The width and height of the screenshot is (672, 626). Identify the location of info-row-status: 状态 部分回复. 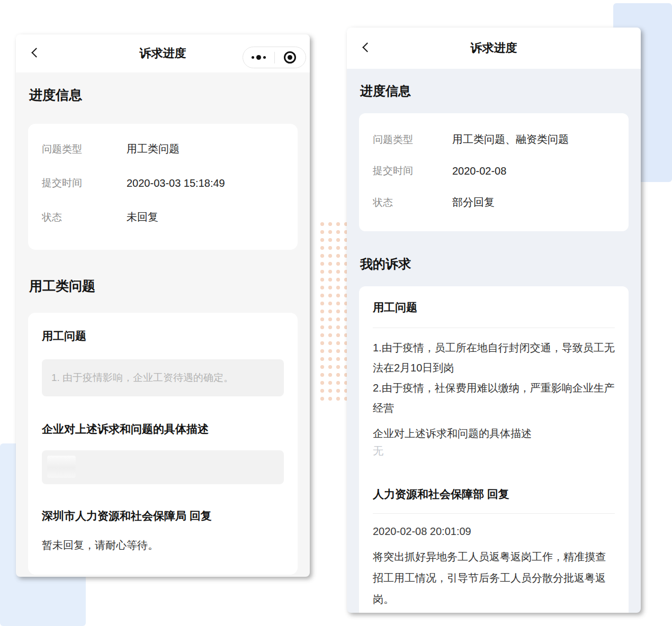
(494, 202).